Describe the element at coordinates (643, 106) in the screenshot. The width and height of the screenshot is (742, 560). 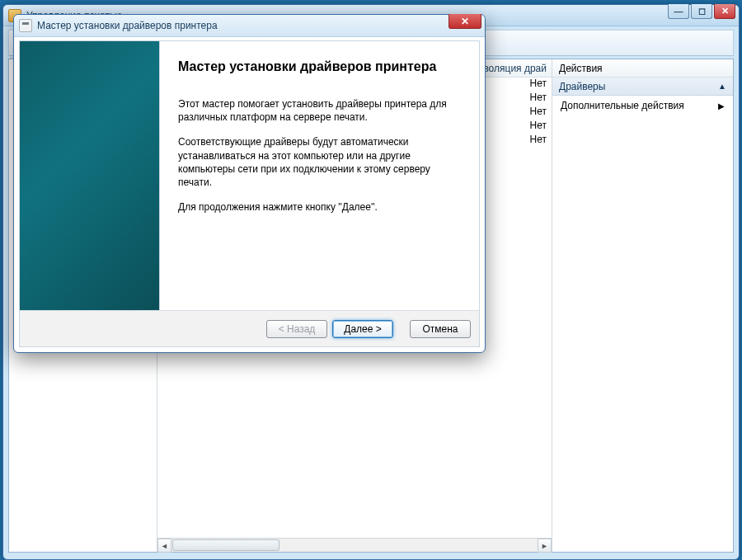
I see `actions-item-more: Дополнительные действия ▶` at that location.